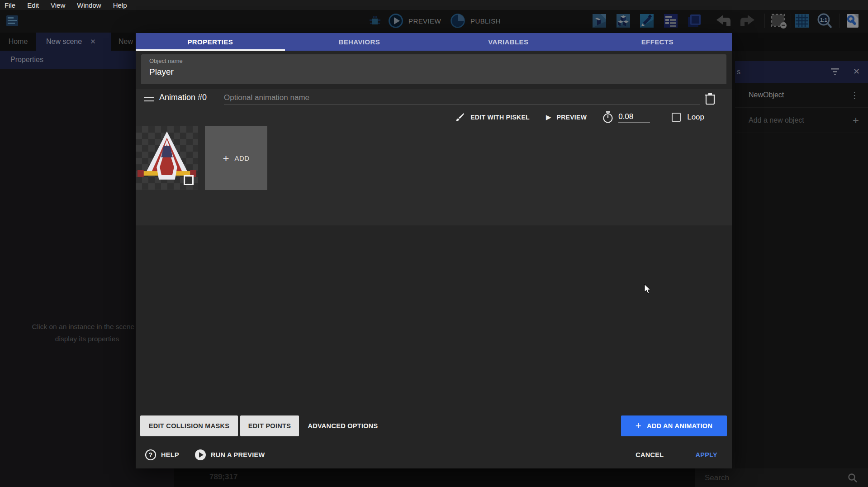  Describe the element at coordinates (462, 98) in the screenshot. I see `animation-name-input` at that location.